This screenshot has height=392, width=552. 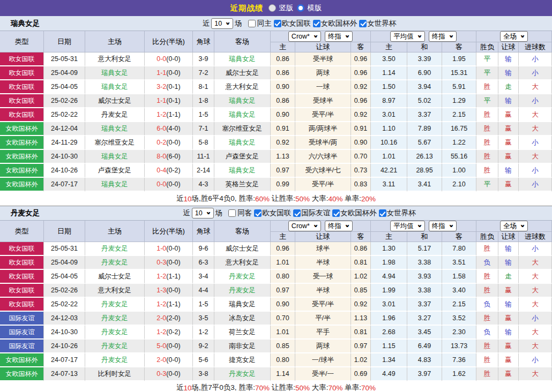 I want to click on away-odds-cell: 0.96, so click(x=361, y=59).